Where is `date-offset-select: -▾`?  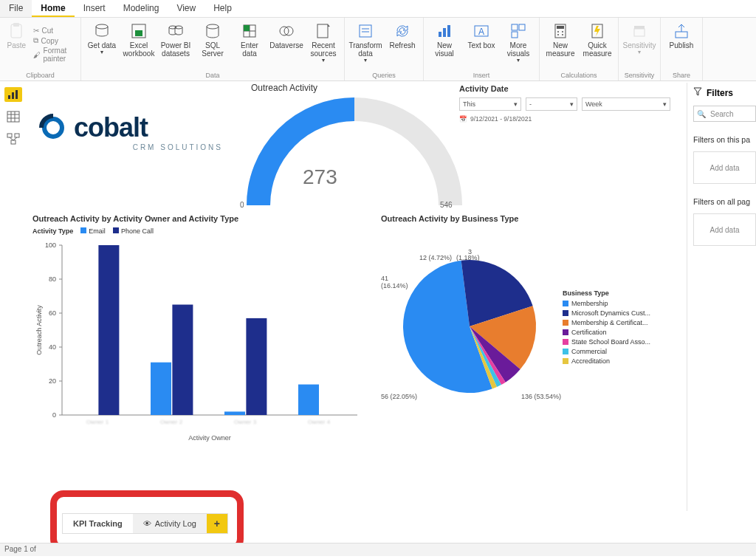
date-offset-select: -▾ is located at coordinates (551, 104).